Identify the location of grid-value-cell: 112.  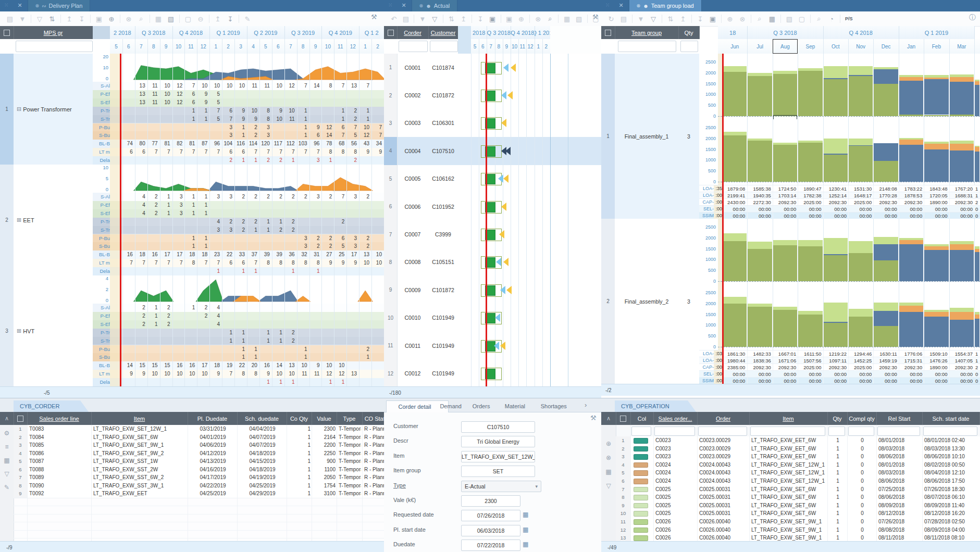
(290, 144).